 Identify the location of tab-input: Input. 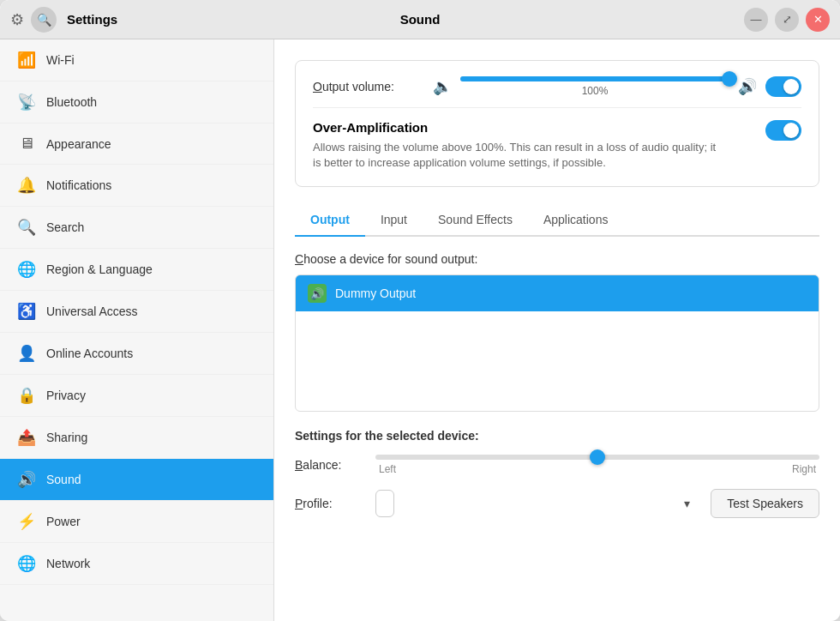
(394, 220).